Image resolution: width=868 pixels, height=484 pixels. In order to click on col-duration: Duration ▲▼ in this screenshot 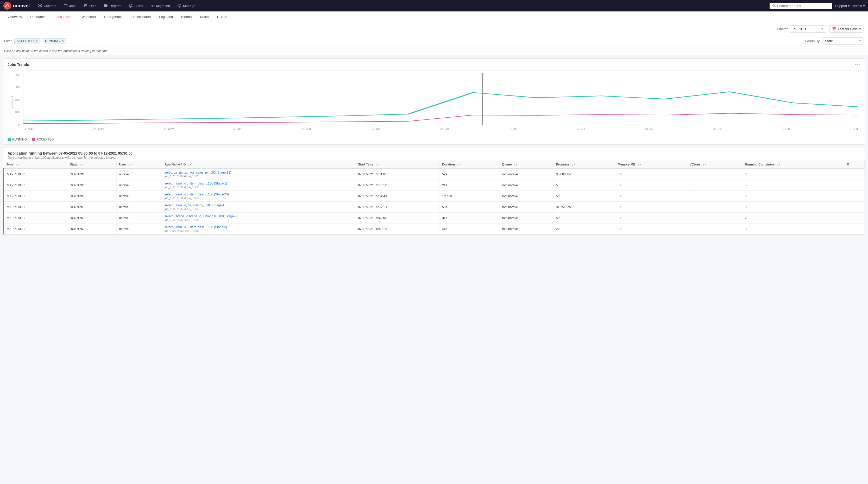, I will do `click(469, 165)`.